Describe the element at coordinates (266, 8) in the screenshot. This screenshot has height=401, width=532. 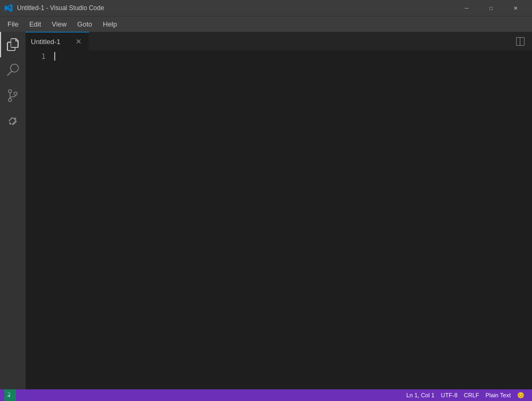
I see `title-bar: Untitled-1 - Visual Studio Code ─ □ ✕` at that location.